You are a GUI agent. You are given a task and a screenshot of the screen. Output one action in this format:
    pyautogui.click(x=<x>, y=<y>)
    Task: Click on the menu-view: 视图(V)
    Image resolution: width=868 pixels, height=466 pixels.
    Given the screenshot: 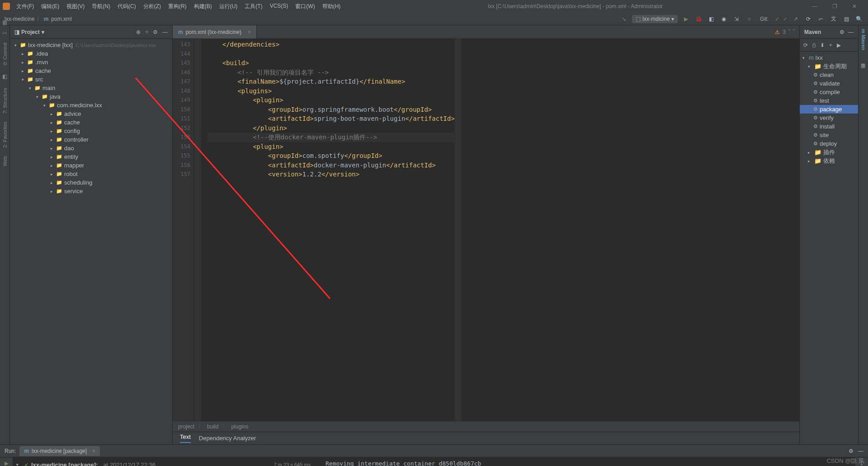 What is the action you would take?
    pyautogui.click(x=75, y=6)
    